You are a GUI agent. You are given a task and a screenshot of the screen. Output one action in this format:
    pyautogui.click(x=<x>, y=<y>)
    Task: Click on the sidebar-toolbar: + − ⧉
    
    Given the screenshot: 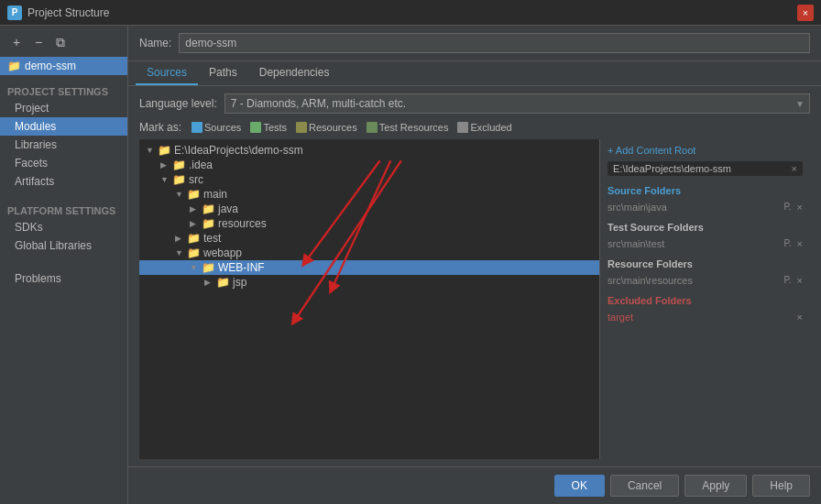 What is the action you would take?
    pyautogui.click(x=64, y=43)
    